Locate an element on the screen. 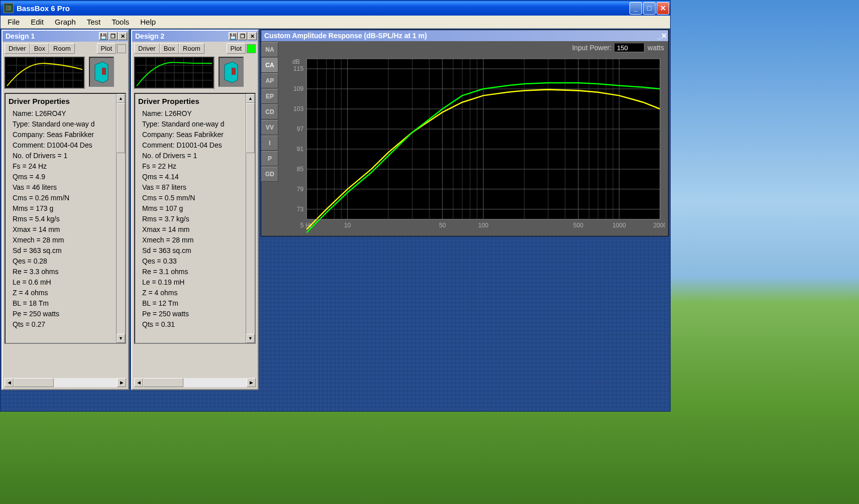 The image size is (859, 504). prop-line: Mms = 107 g is located at coordinates (195, 209).